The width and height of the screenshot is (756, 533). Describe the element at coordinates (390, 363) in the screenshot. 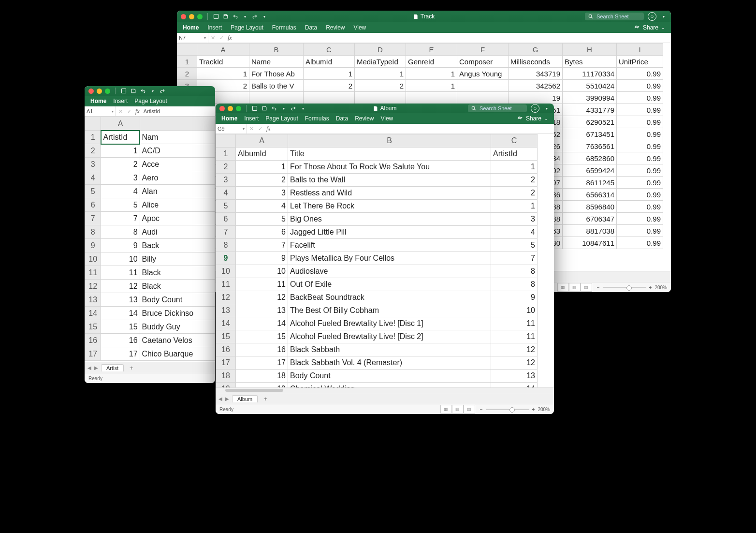

I see `cell: Black Sabbath Vol. 4 (Remaster)` at that location.